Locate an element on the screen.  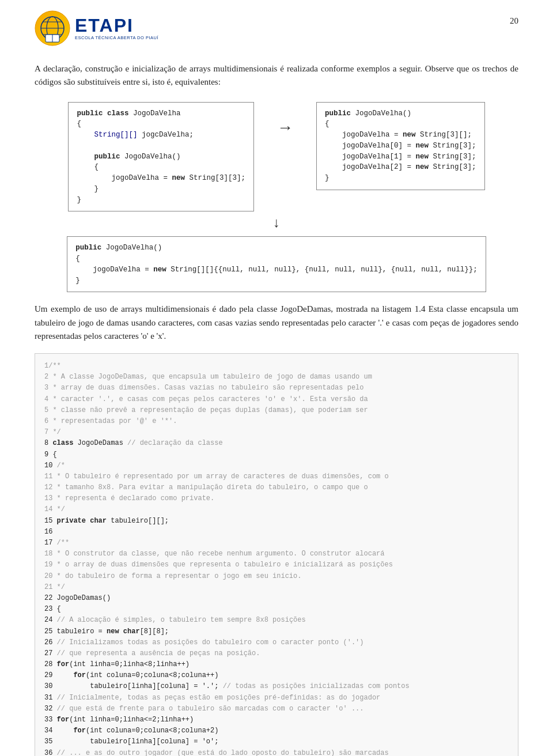
code-box-left: public class JogoDaVelha { String[][] jo… is located at coordinates (161, 157).